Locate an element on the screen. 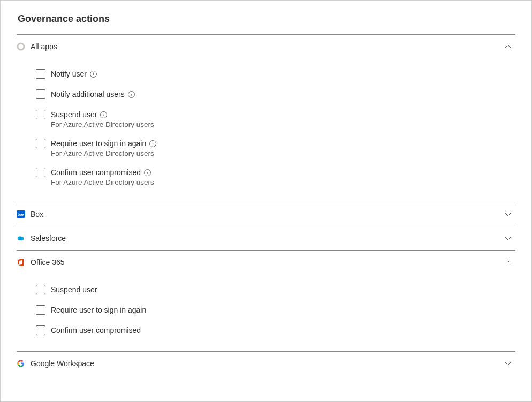  section-label: All apps is located at coordinates (268, 47).